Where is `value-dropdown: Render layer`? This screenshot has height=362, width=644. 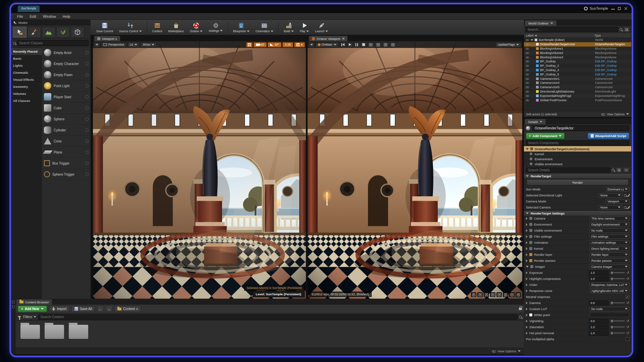 value-dropdown: Render layer is located at coordinates (609, 255).